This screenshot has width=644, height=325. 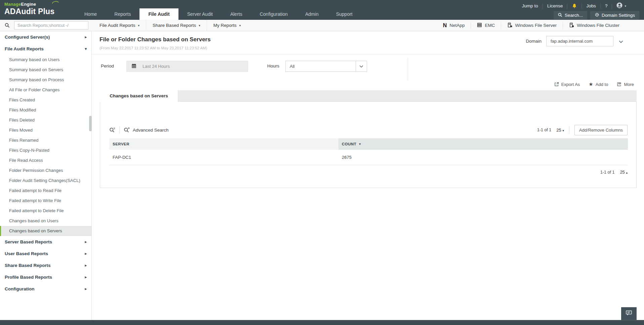 I want to click on menu-file-audit-reports: File Audit Reports ▾, so click(x=120, y=26).